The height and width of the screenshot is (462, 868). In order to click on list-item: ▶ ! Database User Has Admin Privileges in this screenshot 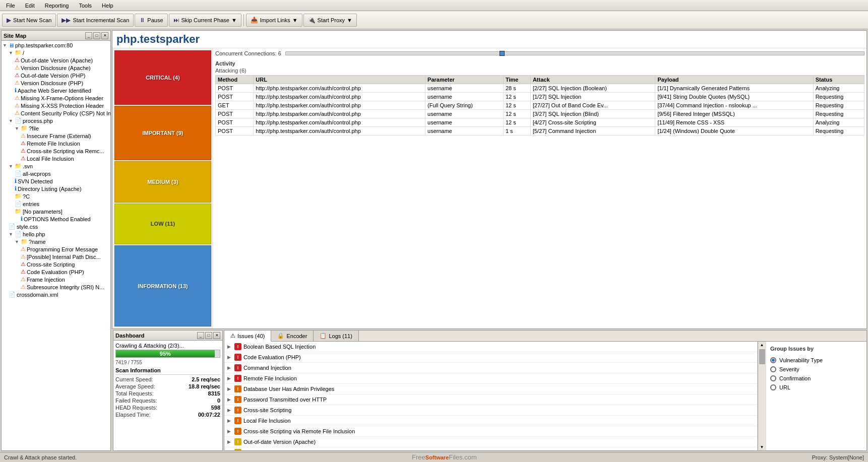, I will do `click(491, 389)`.